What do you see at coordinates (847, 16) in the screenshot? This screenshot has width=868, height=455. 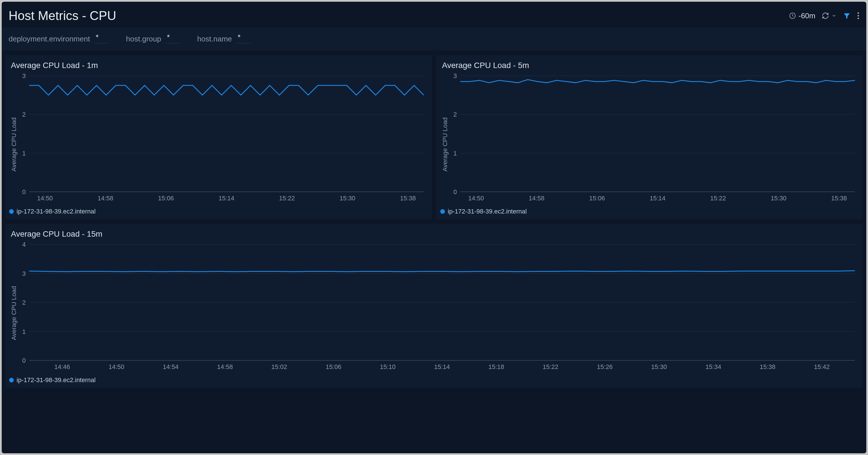 I see `filter-icon` at bounding box center [847, 16].